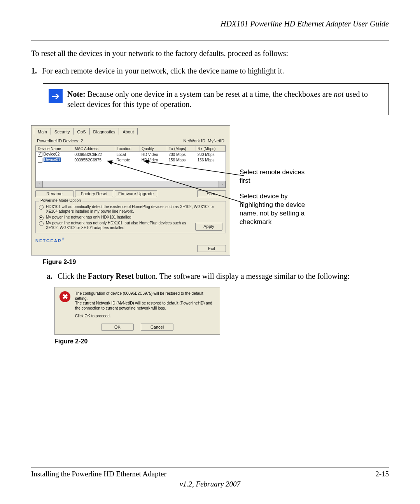 The height and width of the screenshot is (504, 420). I want to click on cancel-button: Cancel, so click(157, 327).